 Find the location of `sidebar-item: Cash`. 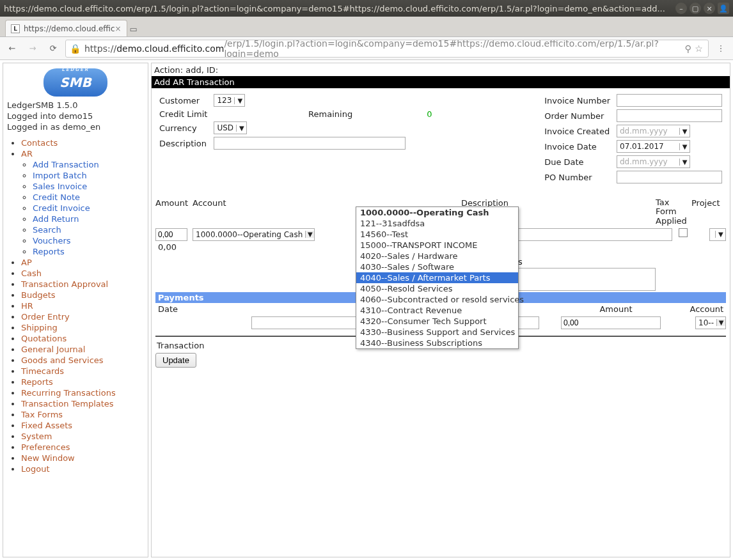

sidebar-item: Cash is located at coordinates (83, 274).